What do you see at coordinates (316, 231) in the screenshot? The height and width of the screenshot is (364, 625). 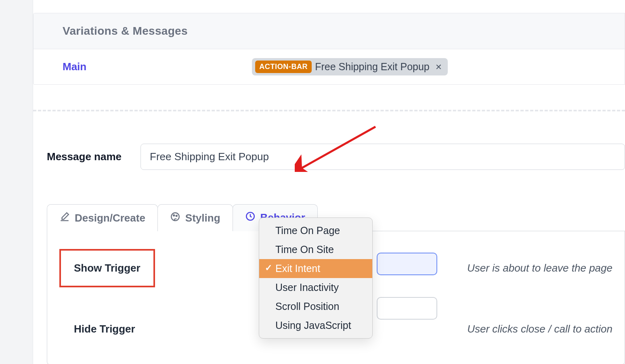 I see `dropdown-item-time-on-page: Time On Page` at bounding box center [316, 231].